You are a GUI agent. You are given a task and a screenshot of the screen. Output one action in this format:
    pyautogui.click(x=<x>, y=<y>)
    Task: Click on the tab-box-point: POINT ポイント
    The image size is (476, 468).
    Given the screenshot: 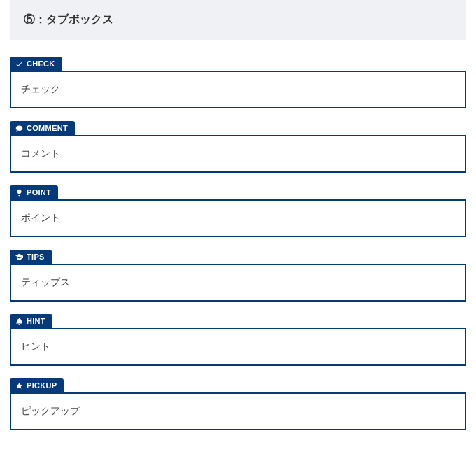 What is the action you would take?
    pyautogui.click(x=238, y=211)
    